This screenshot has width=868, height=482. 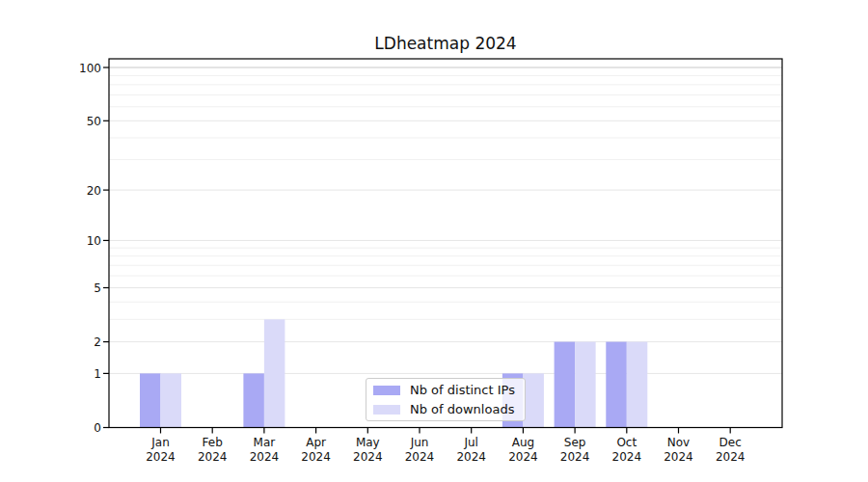 I want to click on legend: Nb of distinct IPs Nb of downloads, so click(x=446, y=399).